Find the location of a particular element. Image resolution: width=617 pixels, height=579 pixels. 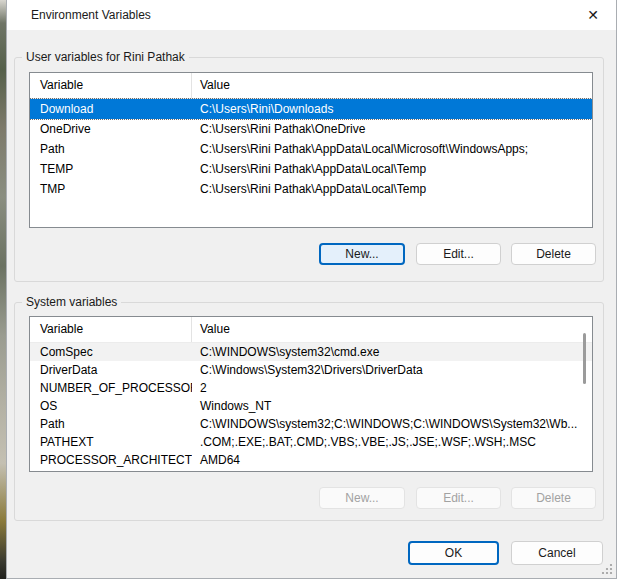

value-cell: C:\Users\Rini Pathak\AppData\Local\Micro… is located at coordinates (392, 149).